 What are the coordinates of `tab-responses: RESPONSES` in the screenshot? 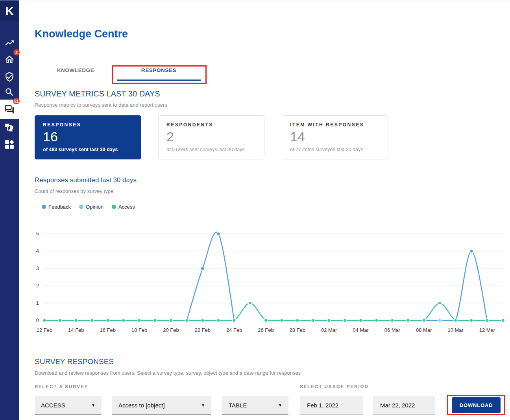 It's located at (159, 70).